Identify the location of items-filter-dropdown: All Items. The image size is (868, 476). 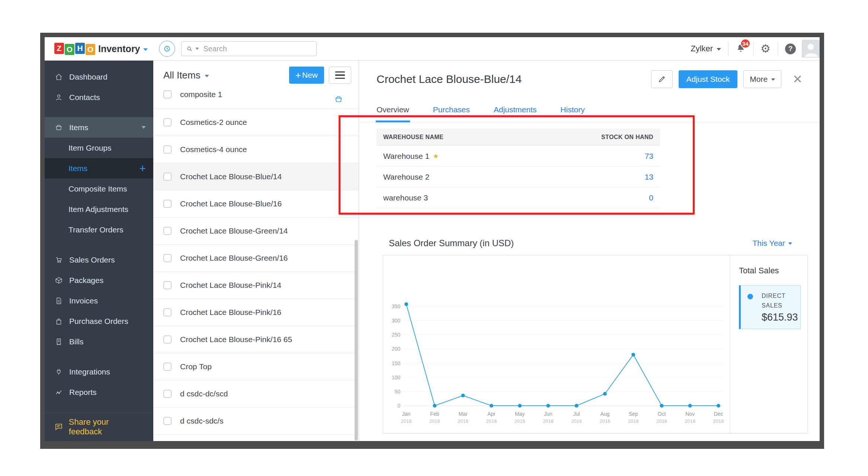
(186, 75).